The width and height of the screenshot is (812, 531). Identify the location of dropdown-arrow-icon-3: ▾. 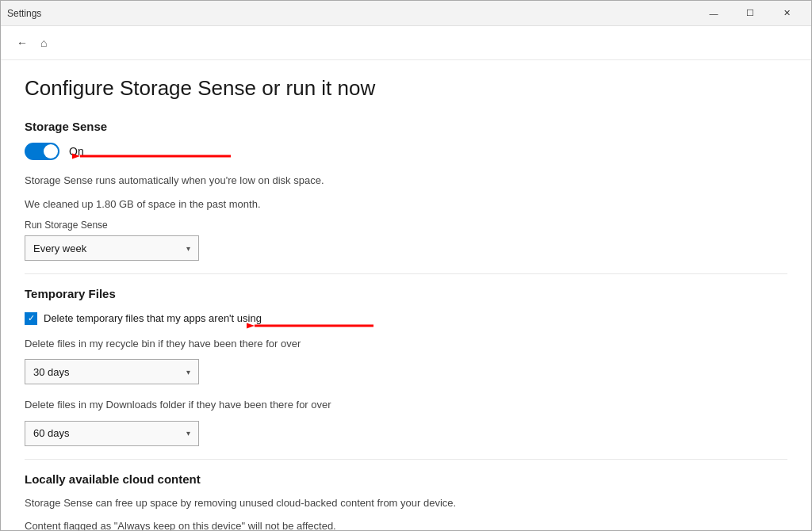
(189, 433).